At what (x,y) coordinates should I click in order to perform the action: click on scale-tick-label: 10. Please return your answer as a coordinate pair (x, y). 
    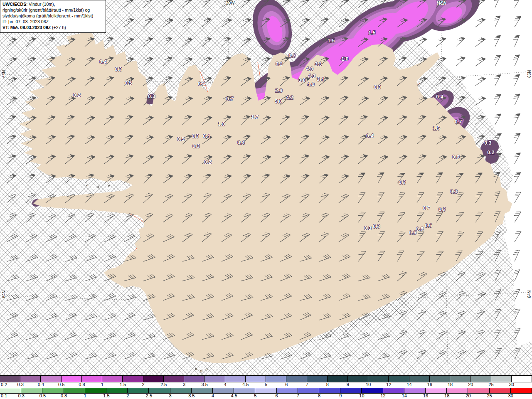
    Looking at the image, I should click on (368, 384).